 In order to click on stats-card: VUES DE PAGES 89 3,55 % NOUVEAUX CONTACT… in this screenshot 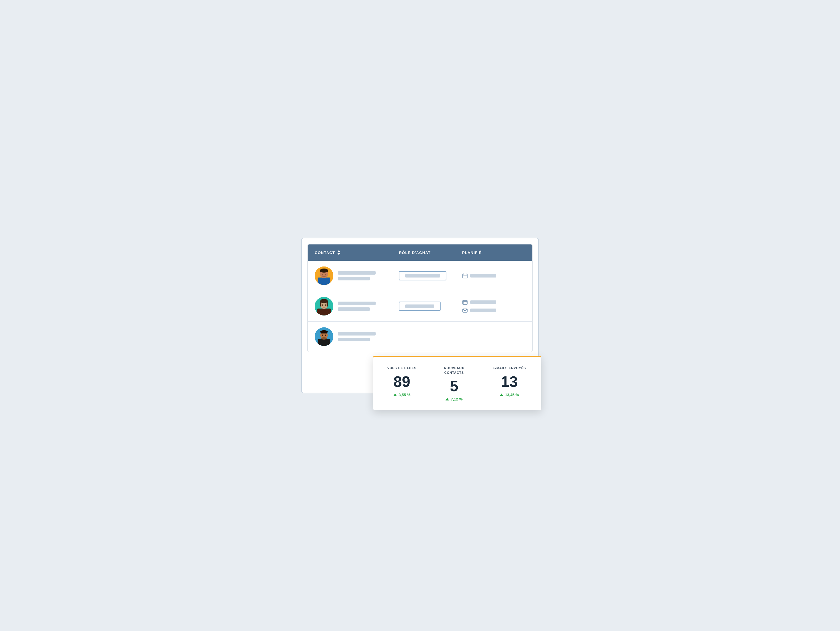, I will do `click(457, 383)`.